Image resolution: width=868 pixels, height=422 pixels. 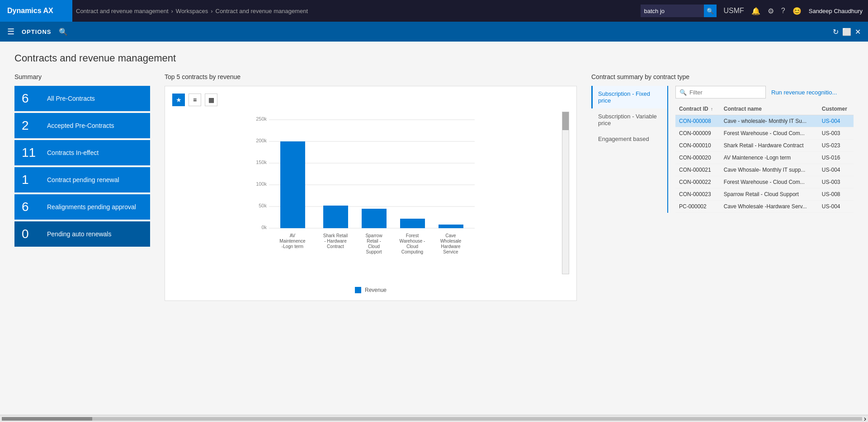 I want to click on horizontal-scroll-thumb, so click(x=47, y=419).